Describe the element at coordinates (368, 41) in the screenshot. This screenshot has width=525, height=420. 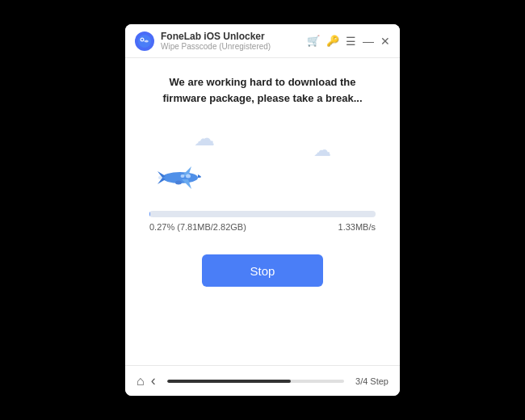
I see `minimize-button: —` at that location.